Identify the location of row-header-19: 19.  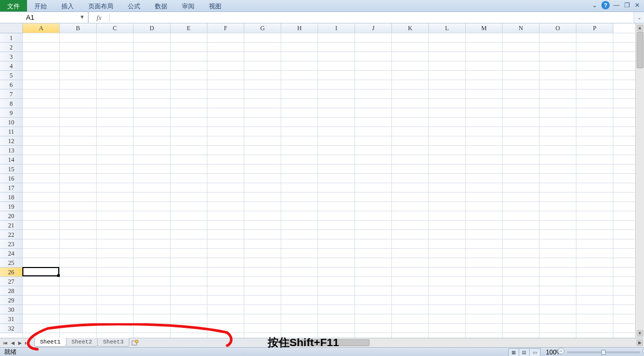
(11, 207).